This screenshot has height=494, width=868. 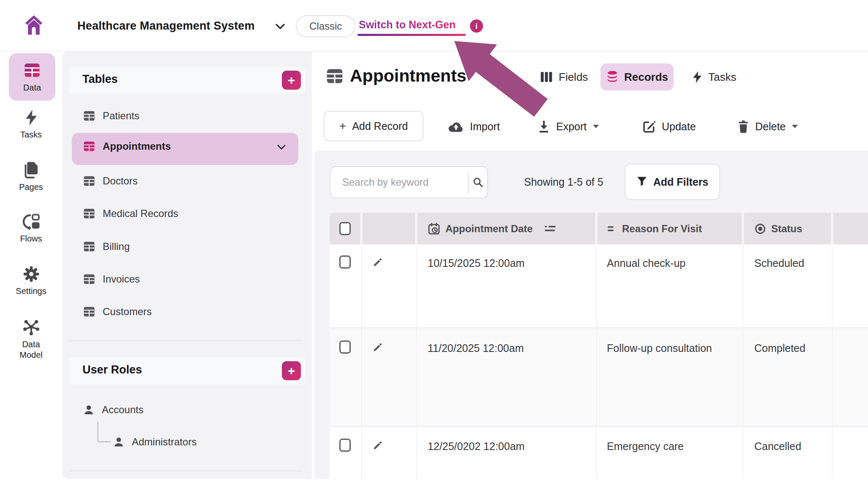 I want to click on cell-reason: Emergency care, so click(x=645, y=447).